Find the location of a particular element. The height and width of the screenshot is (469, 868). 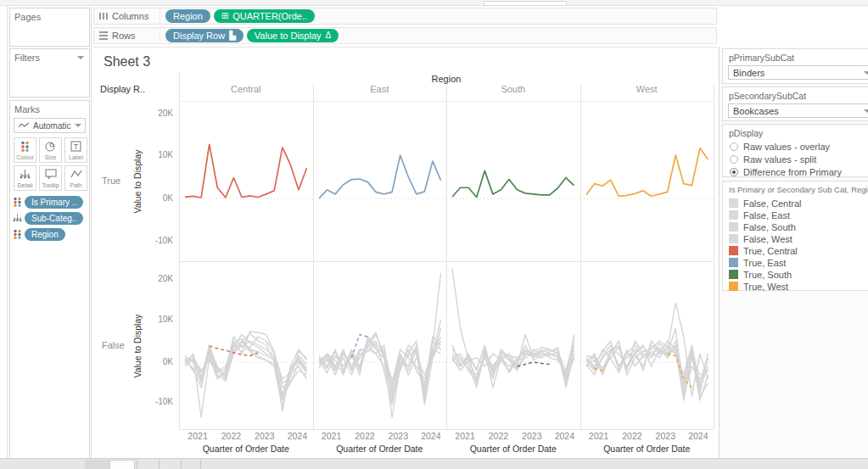

column-header-west: West is located at coordinates (647, 89).